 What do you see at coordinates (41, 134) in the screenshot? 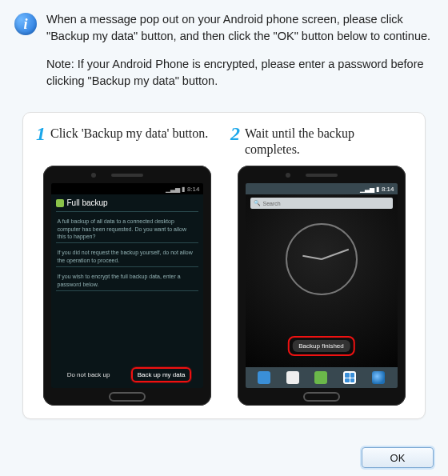
I see `step-1-number: 1` at bounding box center [41, 134].